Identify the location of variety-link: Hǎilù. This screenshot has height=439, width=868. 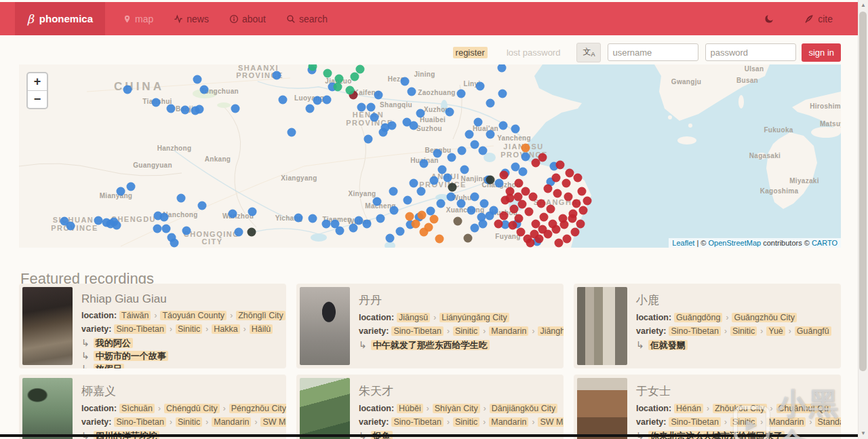
(262, 329).